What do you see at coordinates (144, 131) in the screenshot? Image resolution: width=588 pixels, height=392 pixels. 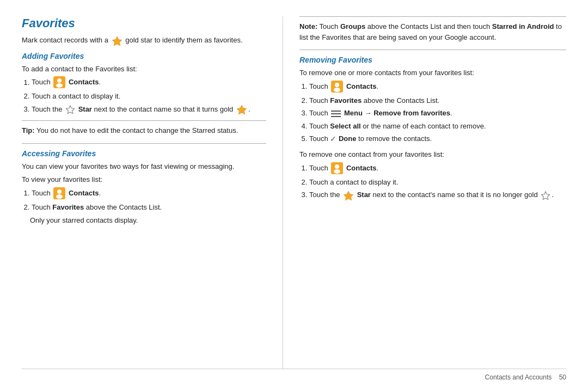 I see `tip-text: Tip: You do not have to edit the contact…` at bounding box center [144, 131].